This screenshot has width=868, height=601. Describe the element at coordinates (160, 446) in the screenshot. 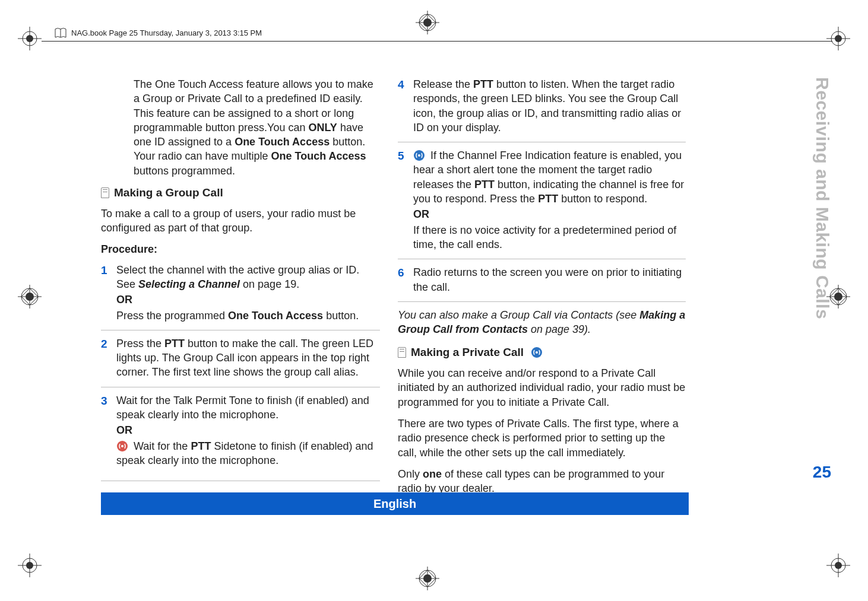

I see `text: Wait for the` at that location.